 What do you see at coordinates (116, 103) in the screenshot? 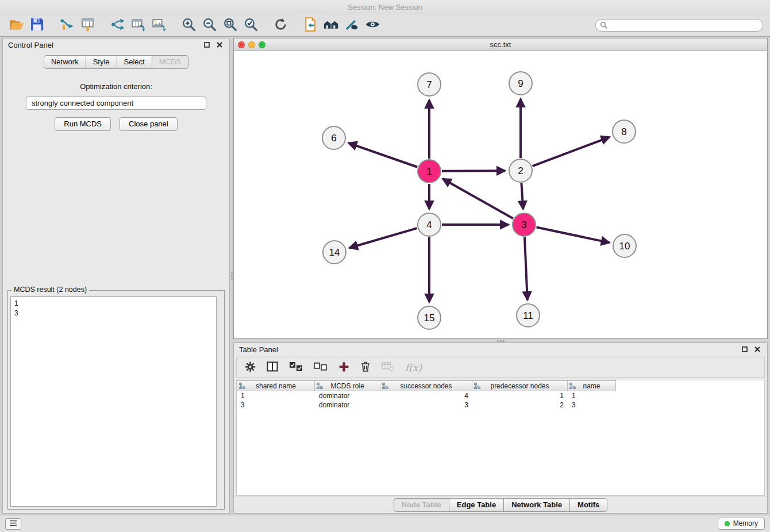
I see `optimization-criterion-select: strongly connected component` at bounding box center [116, 103].